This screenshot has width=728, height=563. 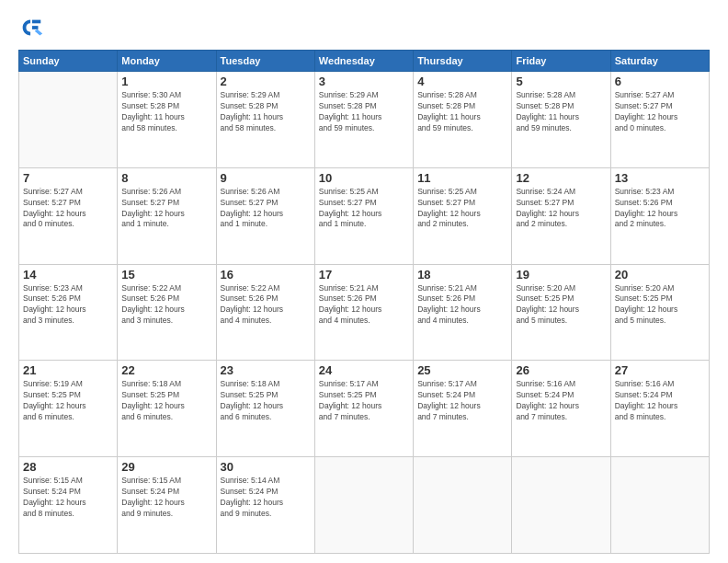 I want to click on calendar-cell: 28Sunrise: 5:15 AM Sunset: 5:24 PM Dayli…, so click(x=68, y=506).